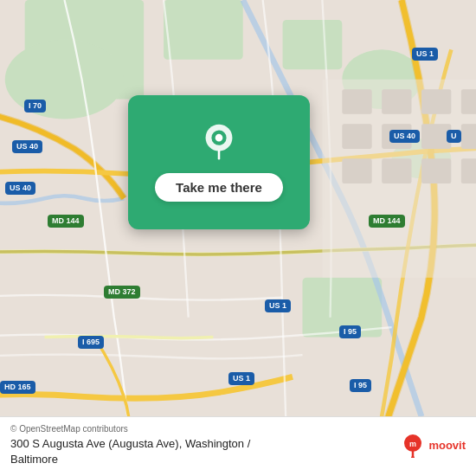 This screenshot has height=476, width=476. I want to click on location-pin-icon, so click(219, 144).